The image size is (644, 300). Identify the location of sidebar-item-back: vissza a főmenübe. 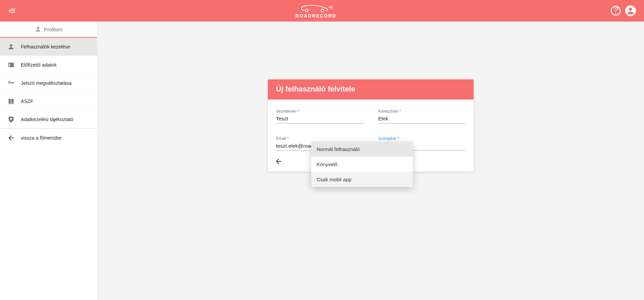
(48, 138).